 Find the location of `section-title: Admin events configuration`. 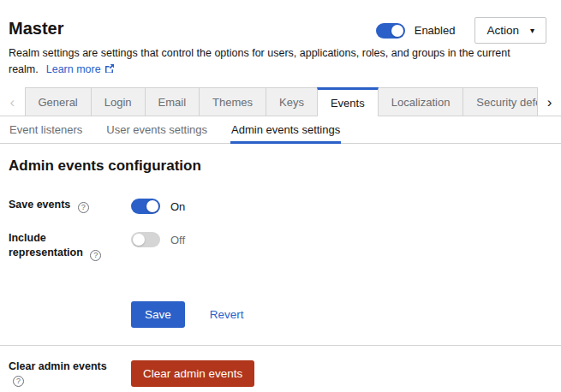

section-title: Admin events configuration is located at coordinates (278, 166).